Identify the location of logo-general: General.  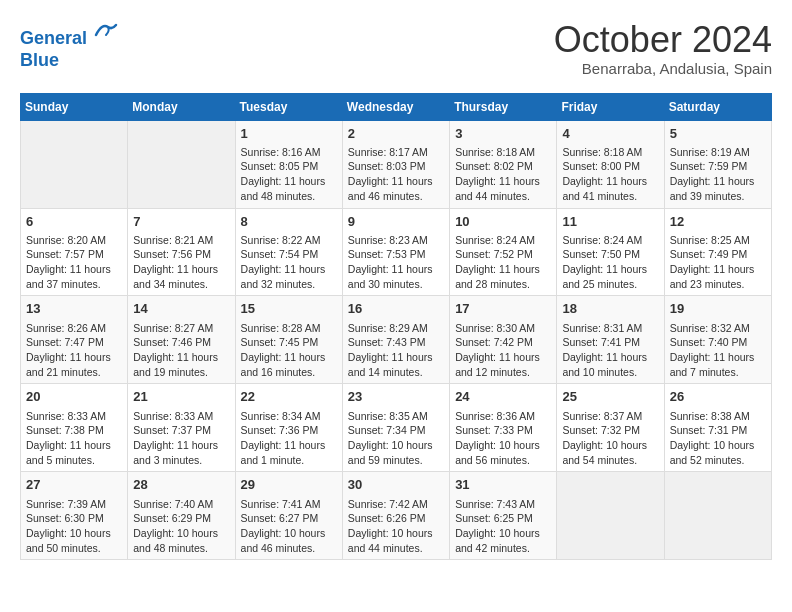
(54, 38).